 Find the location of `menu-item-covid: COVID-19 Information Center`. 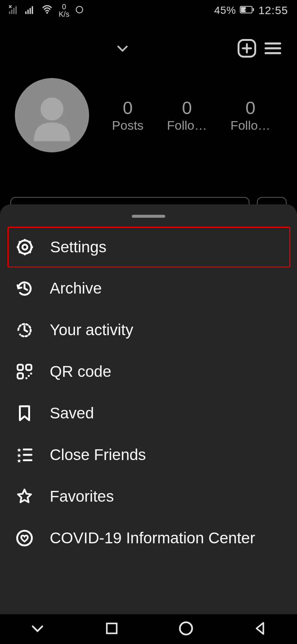

menu-item-covid: COVID-19 Information Center is located at coordinates (148, 538).